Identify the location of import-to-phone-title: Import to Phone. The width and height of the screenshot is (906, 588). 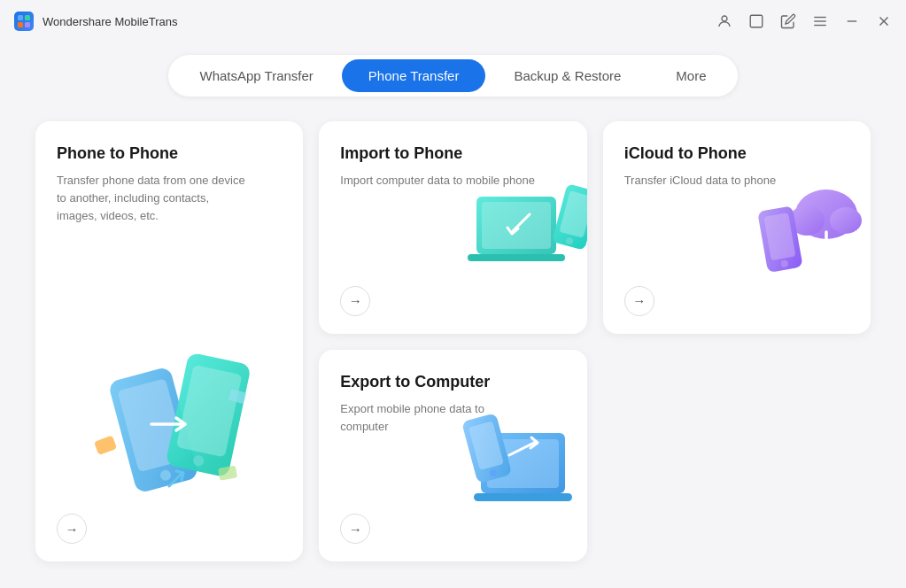
(453, 154).